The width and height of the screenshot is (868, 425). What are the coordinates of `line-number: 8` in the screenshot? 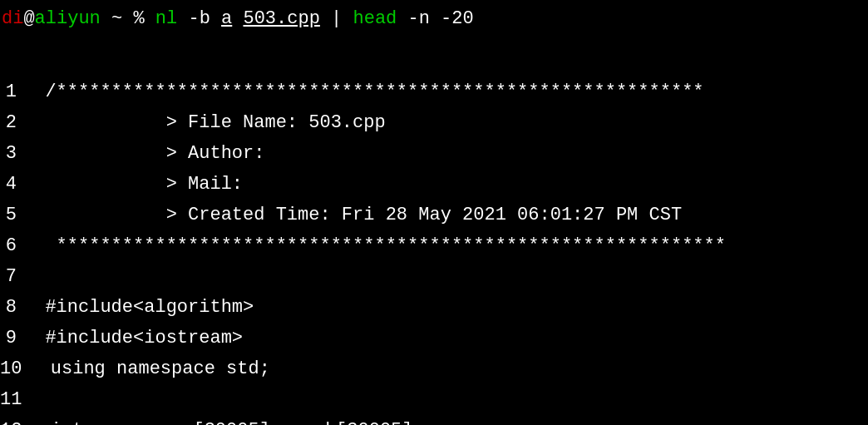 It's located at (12, 308).